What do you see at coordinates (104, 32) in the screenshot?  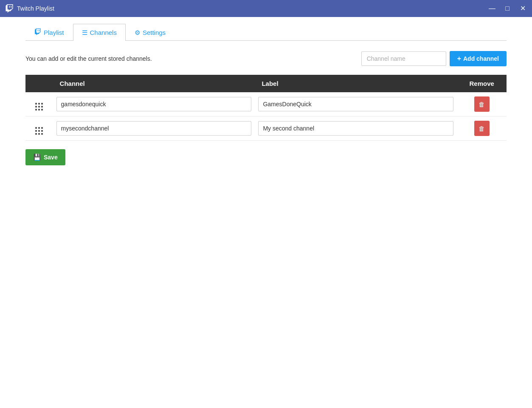 I see `tab-channels-label: Channels` at bounding box center [104, 32].